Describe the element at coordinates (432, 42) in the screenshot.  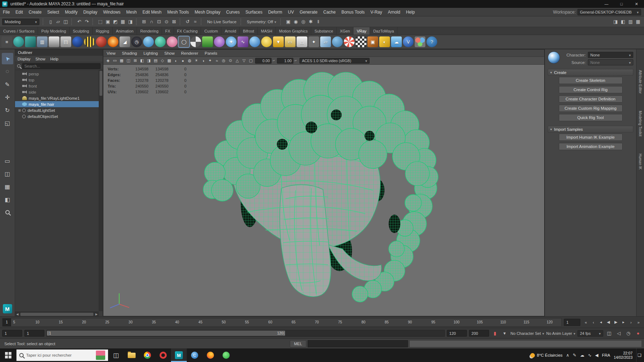
I see `help-icon: ?` at that location.